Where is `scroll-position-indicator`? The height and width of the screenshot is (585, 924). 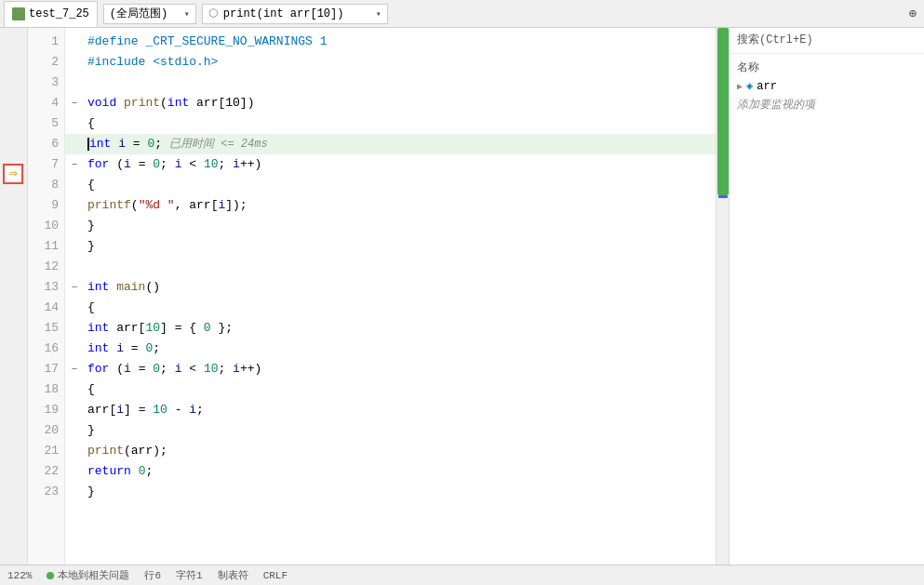 scroll-position-indicator is located at coordinates (723, 197).